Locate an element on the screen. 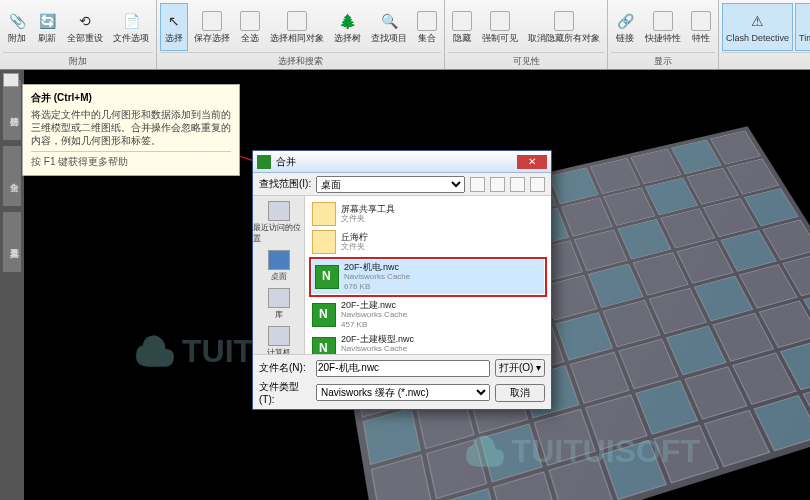 The width and height of the screenshot is (810, 500). append-button: 📎附加 is located at coordinates (17, 27).